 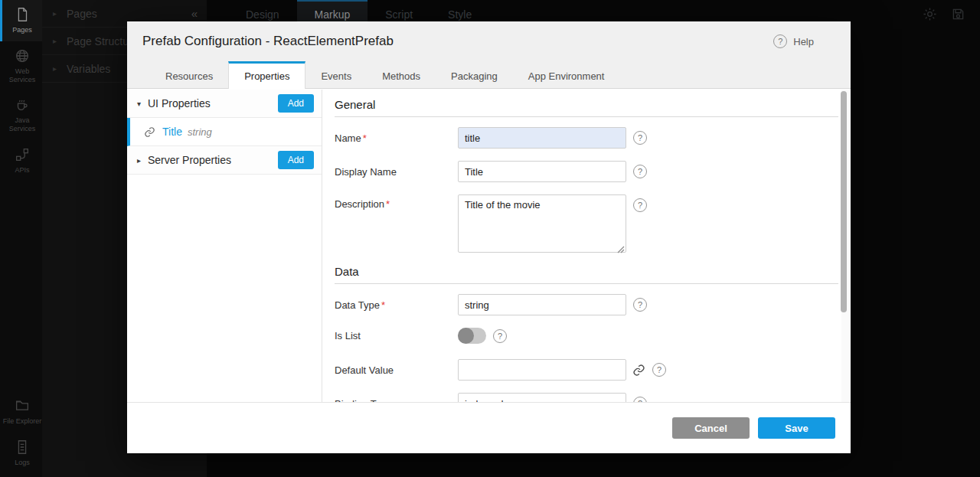 What do you see at coordinates (142, 104) in the screenshot?
I see `caret-down-icon: ▾` at bounding box center [142, 104].